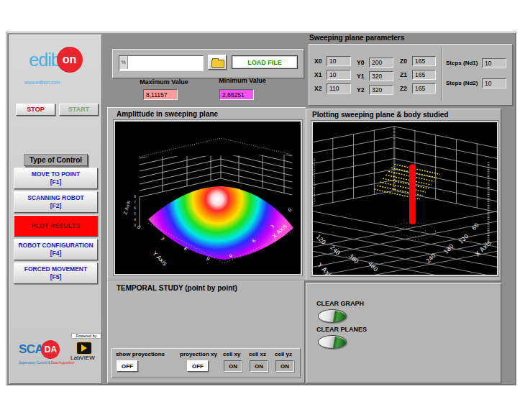 This screenshot has width=520, height=420. Describe the element at coordinates (209, 63) in the screenshot. I see `file-loader-panel: % LOAD FILE` at that location.